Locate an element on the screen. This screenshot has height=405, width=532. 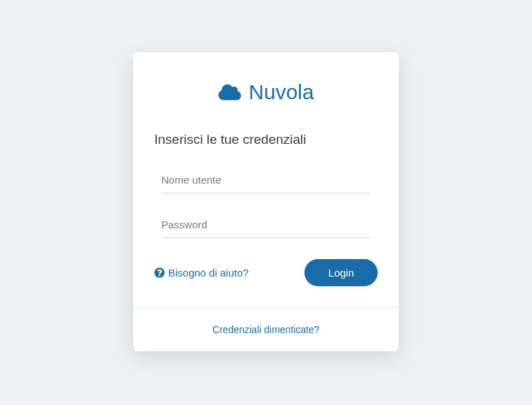
help-link: Bisogno di aiuto? is located at coordinates (201, 272).